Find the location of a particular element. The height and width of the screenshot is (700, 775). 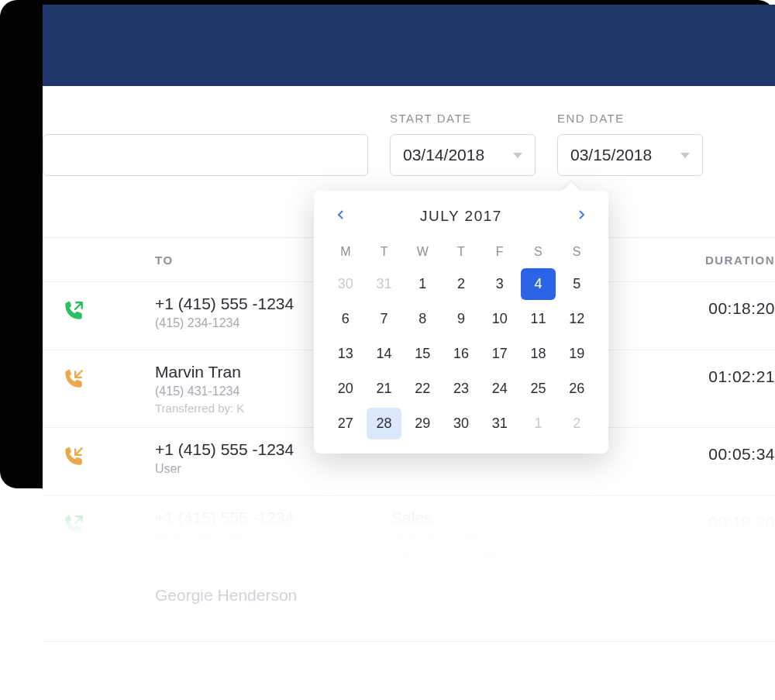

end-date-picker: 03/15/2018 is located at coordinates (630, 155).